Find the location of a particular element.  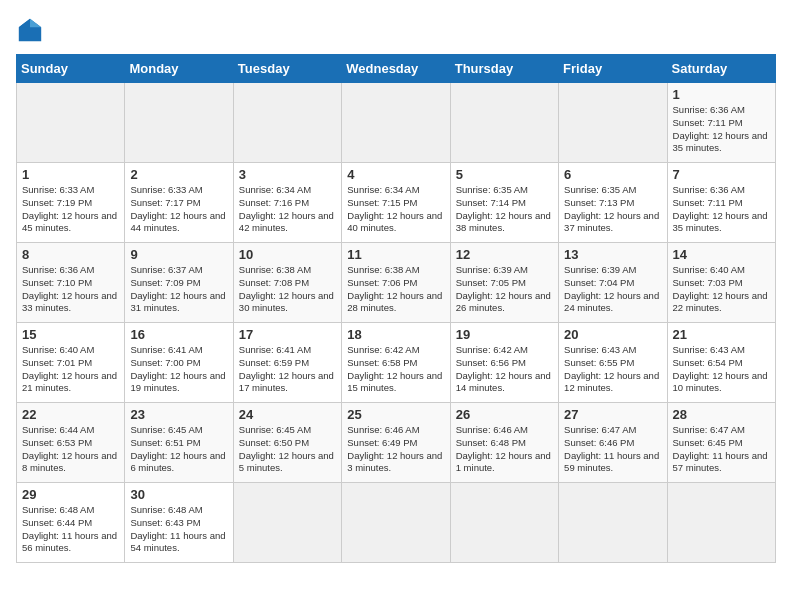

calendar-cell: 1Sunrise: 6:33 AMSunset: 7:19 PMDaylight… is located at coordinates (71, 203).